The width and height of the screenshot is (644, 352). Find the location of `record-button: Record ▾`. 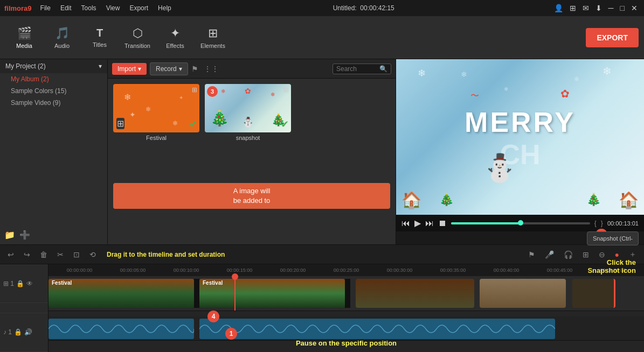

record-button: Record ▾ is located at coordinates (169, 69).